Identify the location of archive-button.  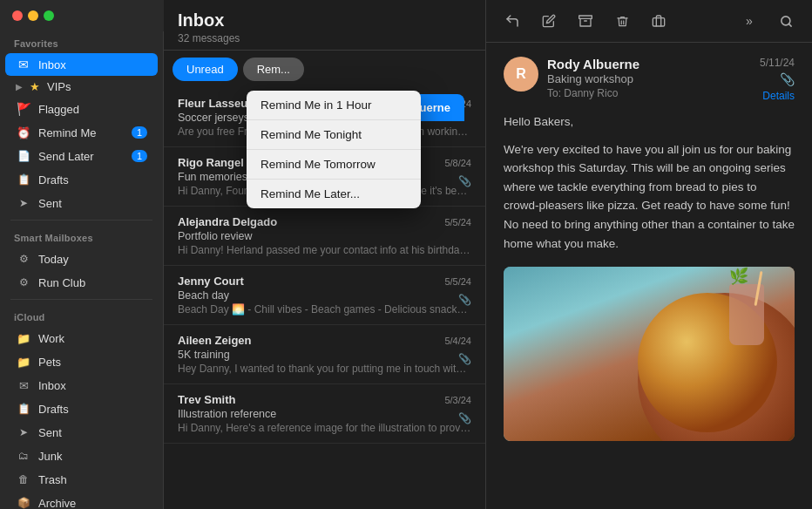
(585, 21).